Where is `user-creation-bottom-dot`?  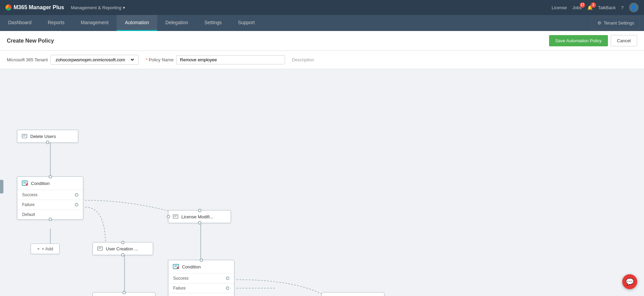
user-creation-bottom-dot is located at coordinates (123, 255).